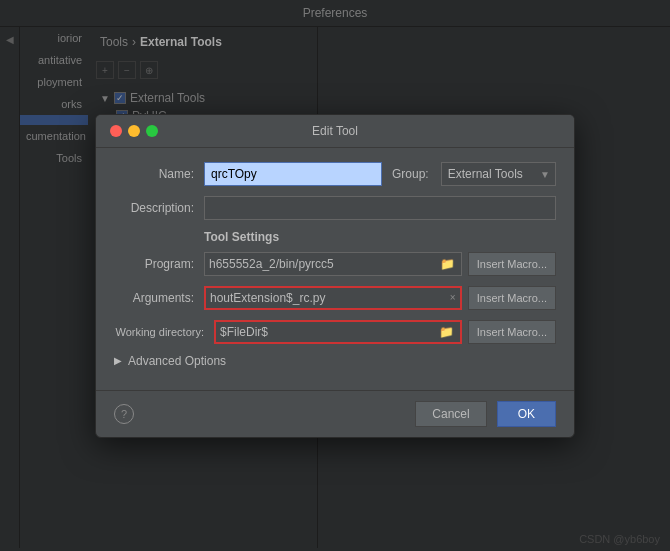  What do you see at coordinates (512, 264) in the screenshot?
I see `program-macro-button: Insert Macro...` at bounding box center [512, 264].